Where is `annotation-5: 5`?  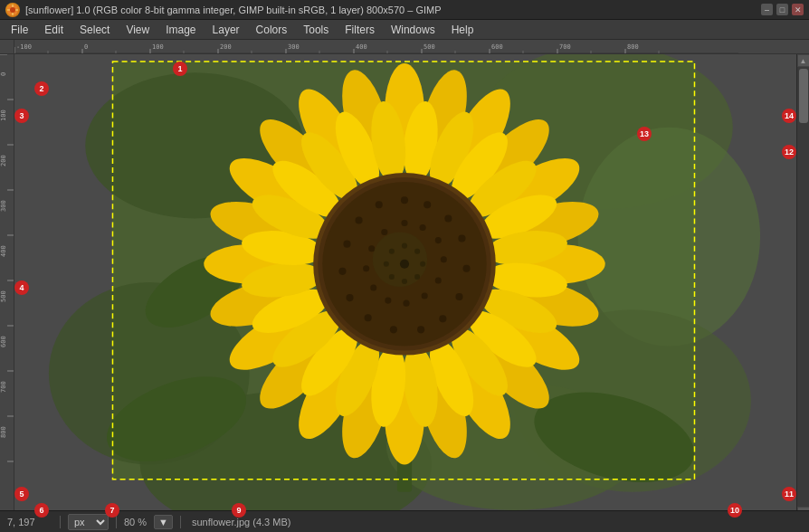 annotation-5: 5 is located at coordinates (22, 494).